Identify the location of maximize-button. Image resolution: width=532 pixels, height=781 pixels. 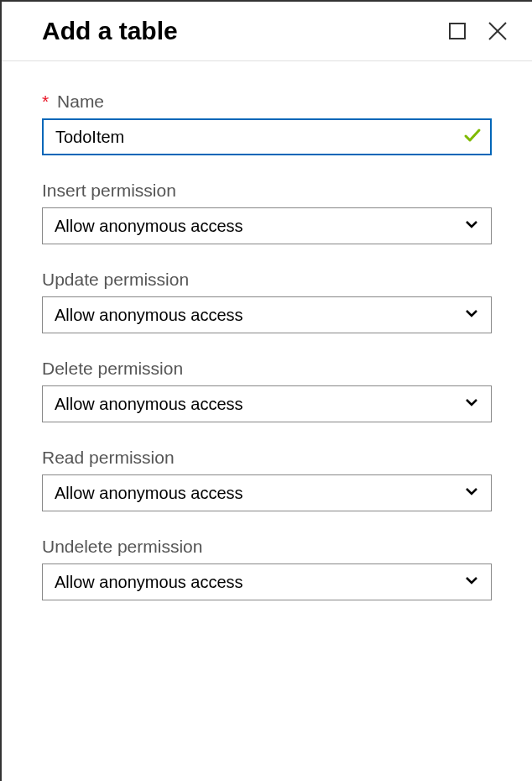
(457, 31).